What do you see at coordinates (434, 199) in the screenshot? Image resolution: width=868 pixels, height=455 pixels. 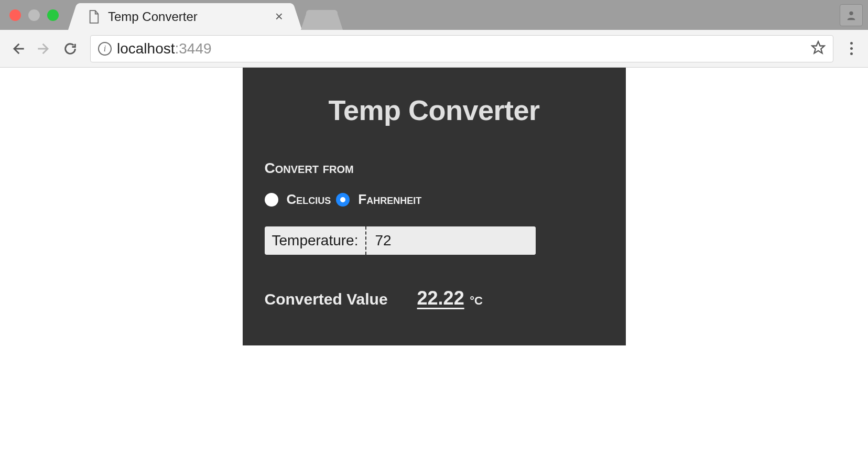 I see `unit-radio-group: Celcius Fahrenheit` at bounding box center [434, 199].